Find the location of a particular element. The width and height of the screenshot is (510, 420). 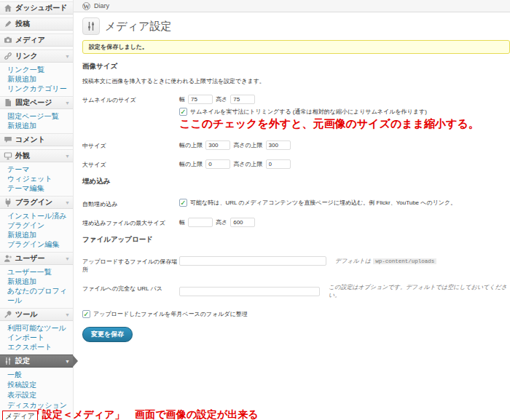

sidebar-item-label: 外観 is located at coordinates (23, 156).